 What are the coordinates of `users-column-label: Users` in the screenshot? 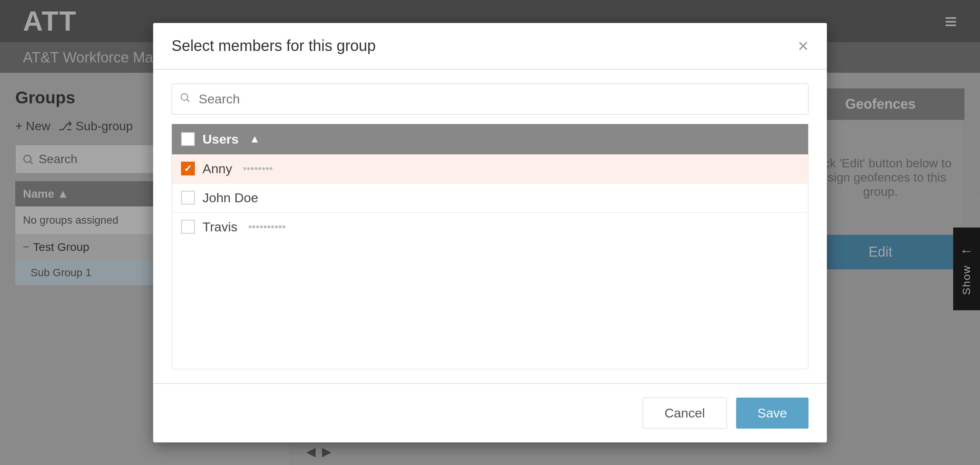 It's located at (220, 139).